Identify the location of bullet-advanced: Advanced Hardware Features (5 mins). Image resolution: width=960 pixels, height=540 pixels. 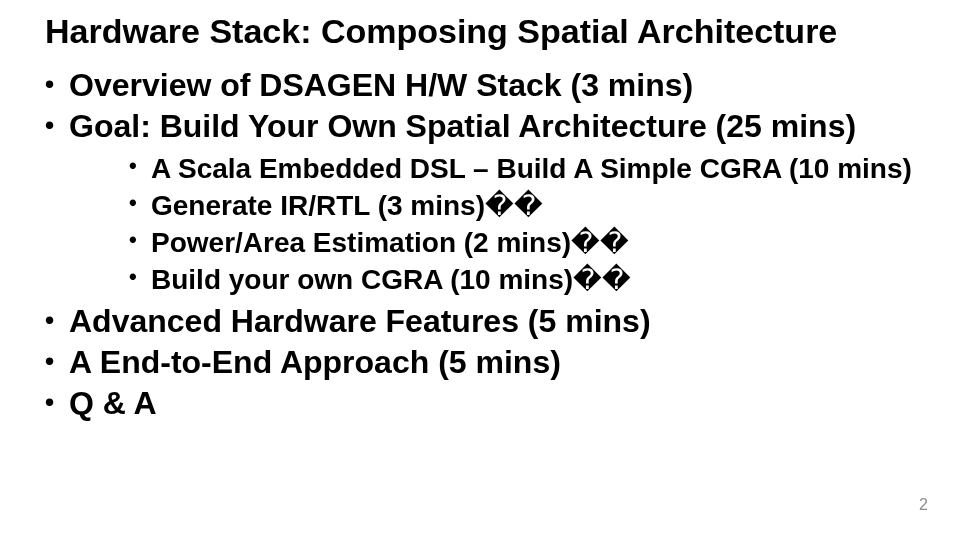
(502, 322).